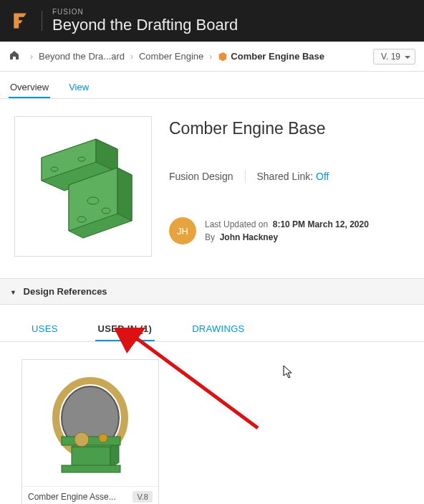 Image resolution: width=424 pixels, height=504 pixels. I want to click on shared-link-label: Shared Link:, so click(285, 176).